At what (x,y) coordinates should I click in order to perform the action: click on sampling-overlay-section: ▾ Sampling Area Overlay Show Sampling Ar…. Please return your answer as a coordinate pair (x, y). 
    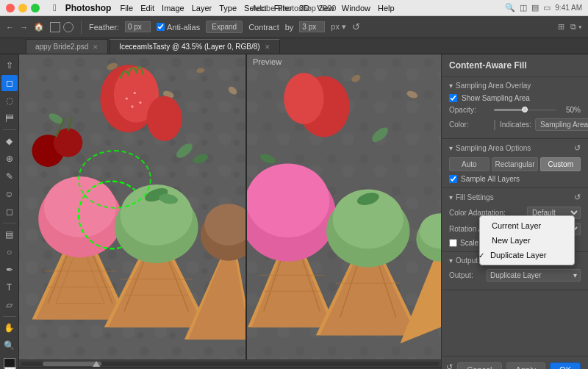
    Looking at the image, I should click on (514, 108).